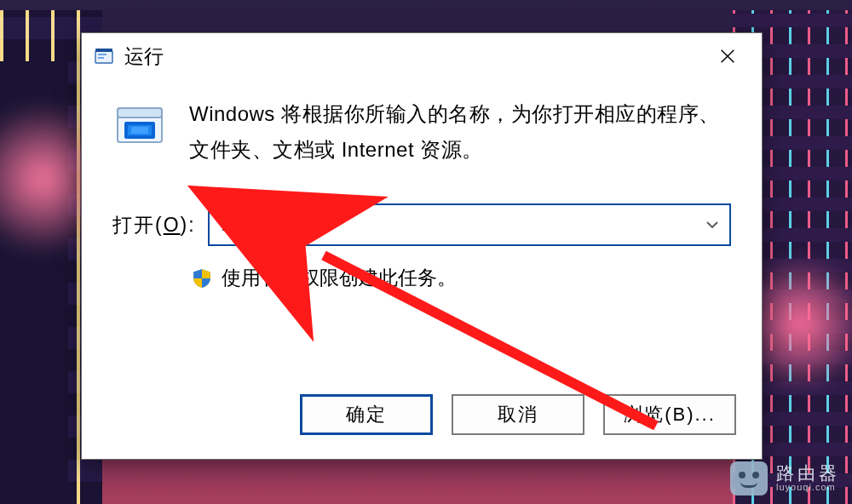 The height and width of the screenshot is (504, 852). Describe the element at coordinates (154, 225) in the screenshot. I see `open-label: 打开(O):` at that location.